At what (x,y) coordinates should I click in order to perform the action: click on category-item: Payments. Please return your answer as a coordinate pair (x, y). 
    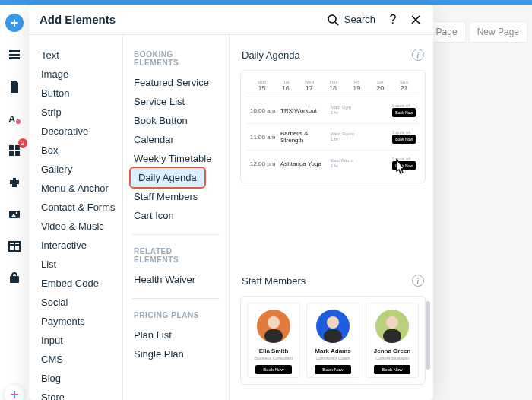
    Looking at the image, I should click on (79, 321).